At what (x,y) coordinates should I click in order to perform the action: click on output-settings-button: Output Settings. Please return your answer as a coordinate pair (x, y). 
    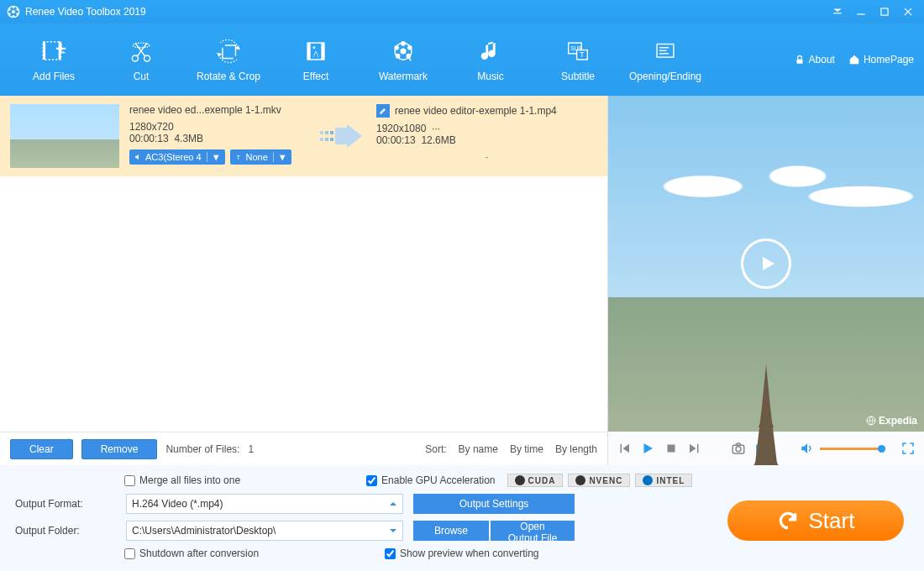
    Looking at the image, I should click on (494, 504).